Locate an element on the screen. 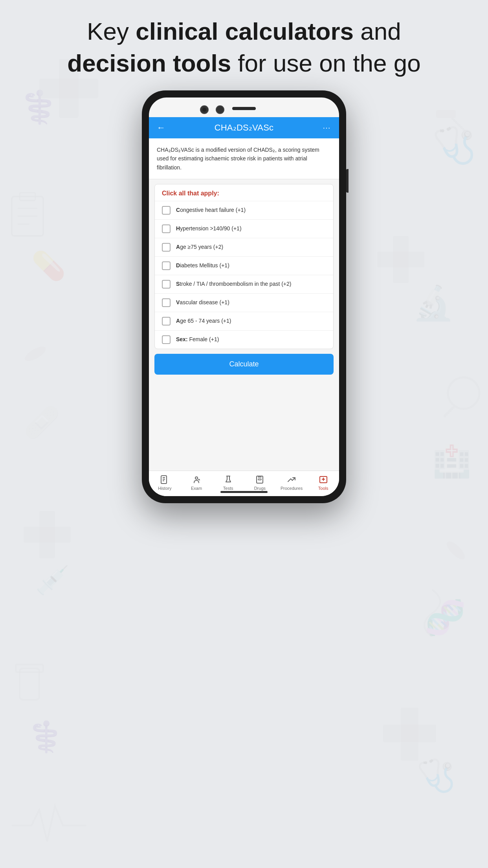  description-text: CHA₂DS₂VASc is a modified version of CHA… is located at coordinates (244, 159).